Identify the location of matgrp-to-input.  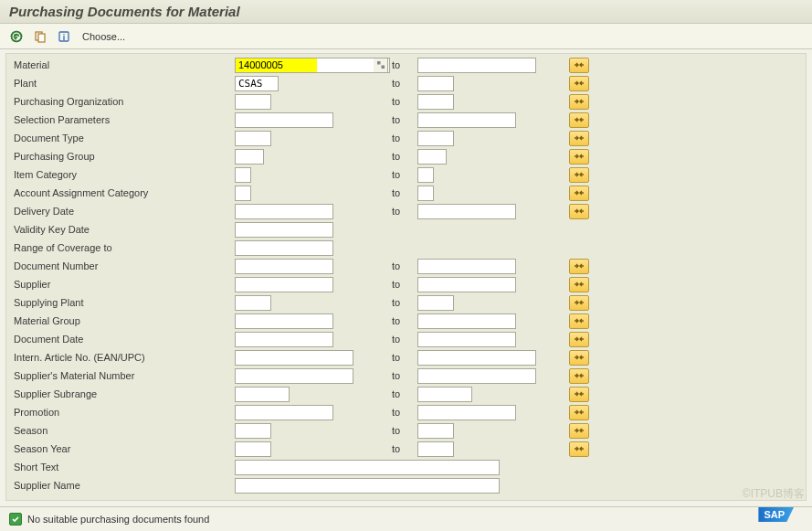
(467, 322).